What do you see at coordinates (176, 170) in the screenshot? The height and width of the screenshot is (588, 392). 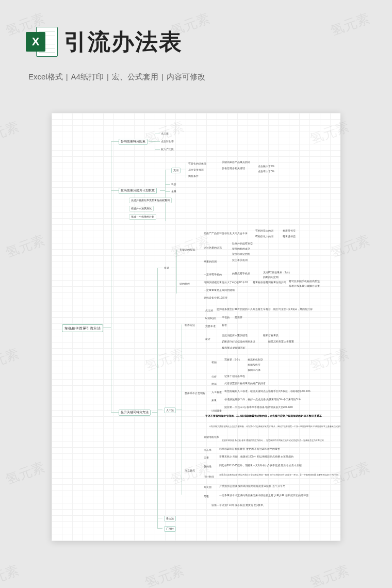 I see `node: 克词` at bounding box center [176, 170].